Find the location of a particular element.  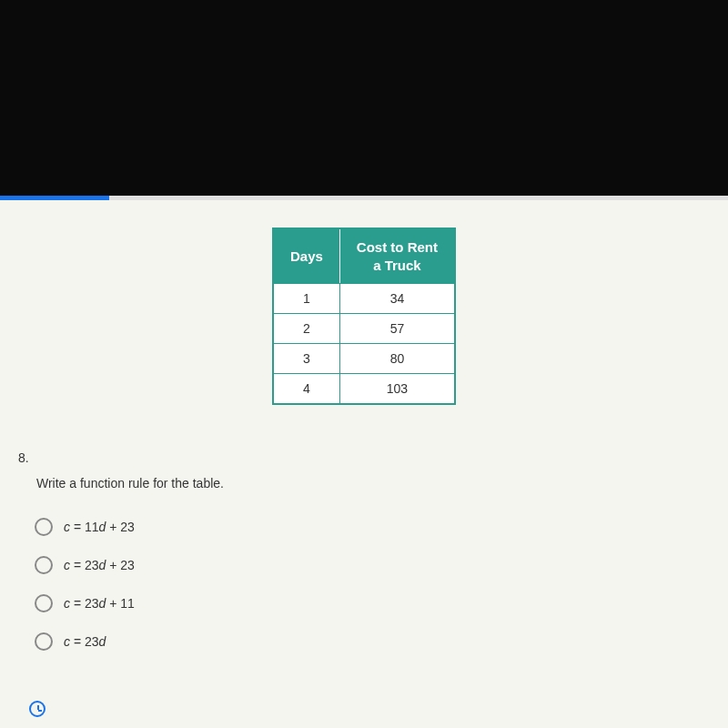

eq-part: = 11 is located at coordinates (85, 527).